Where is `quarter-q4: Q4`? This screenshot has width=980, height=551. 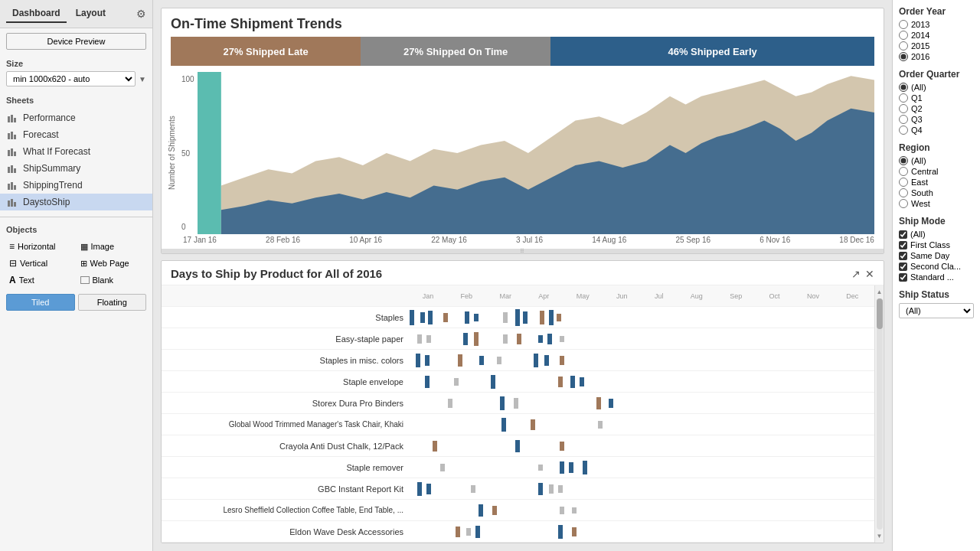
quarter-q4: Q4 is located at coordinates (936, 130).